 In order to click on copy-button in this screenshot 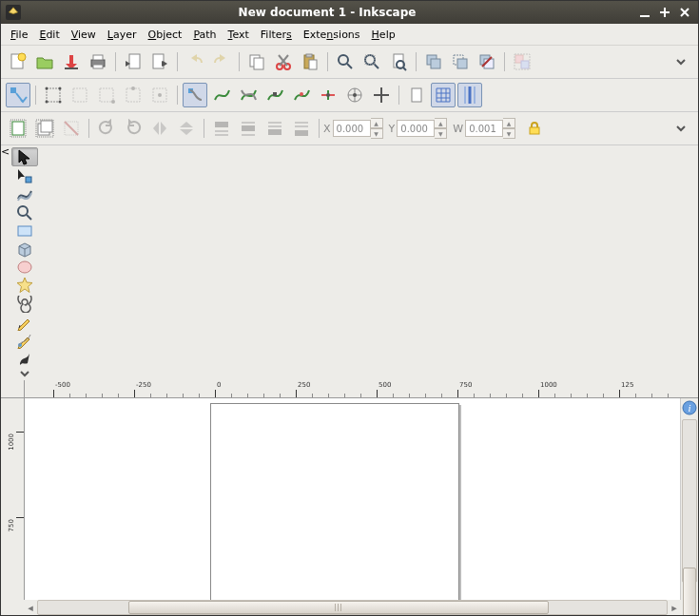, I will do `click(257, 62)`.